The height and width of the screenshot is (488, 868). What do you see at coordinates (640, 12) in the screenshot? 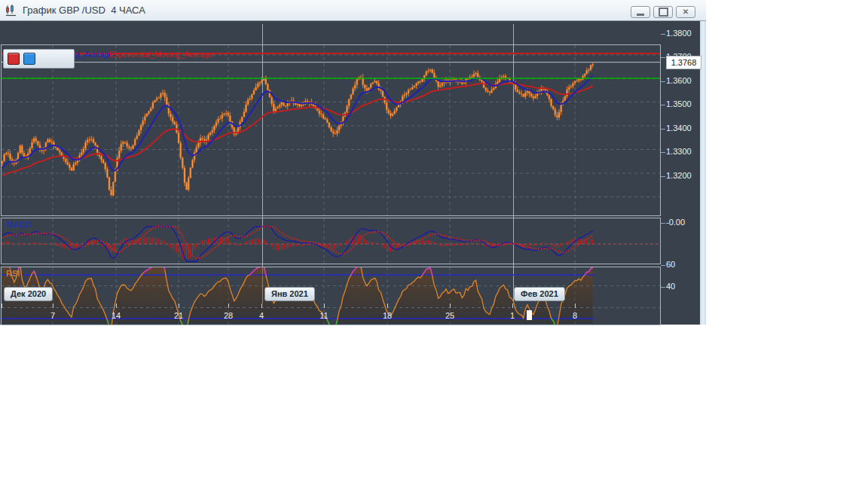
I see `minimize-button` at bounding box center [640, 12].